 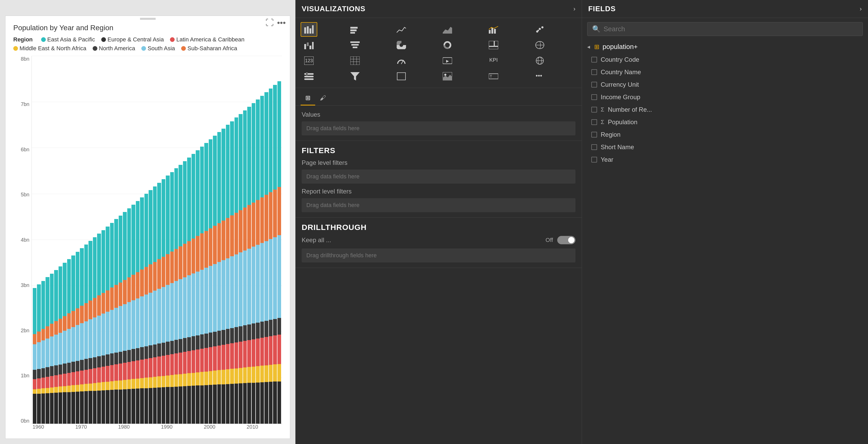 I want to click on donut-chart-icon, so click(x=447, y=45).